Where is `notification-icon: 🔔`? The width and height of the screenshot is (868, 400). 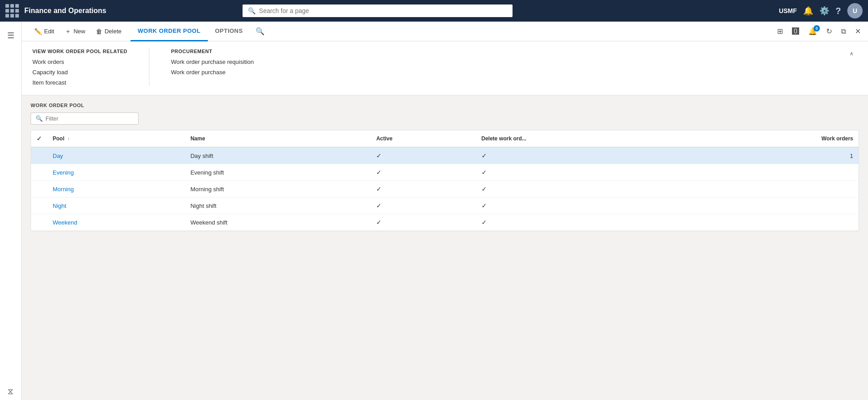 notification-icon: 🔔 is located at coordinates (808, 11).